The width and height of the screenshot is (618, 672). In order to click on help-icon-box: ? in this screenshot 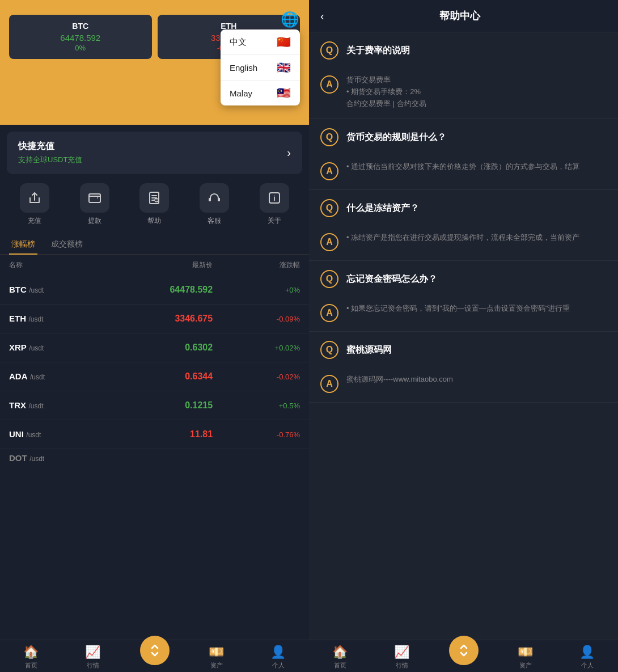, I will do `click(154, 198)`.